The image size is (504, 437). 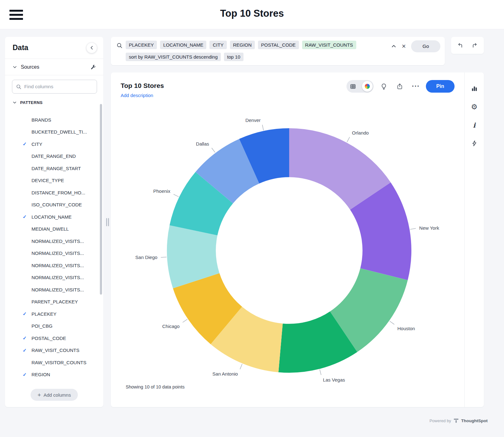 What do you see at coordinates (474, 107) in the screenshot?
I see `settings-button: ⚙` at bounding box center [474, 107].